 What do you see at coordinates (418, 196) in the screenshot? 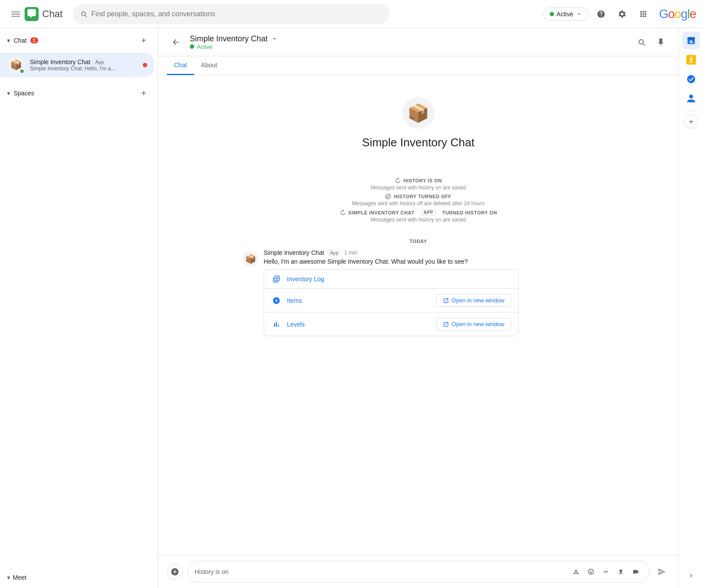
I see `history-off-title: HISTORY TURNED OFF` at bounding box center [418, 196].